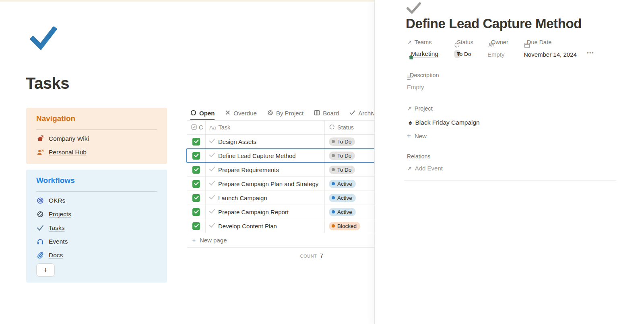 The image size is (644, 324). What do you see at coordinates (281, 212) in the screenshot?
I see `table-row: Prepare Campaign Report Active` at bounding box center [281, 212].